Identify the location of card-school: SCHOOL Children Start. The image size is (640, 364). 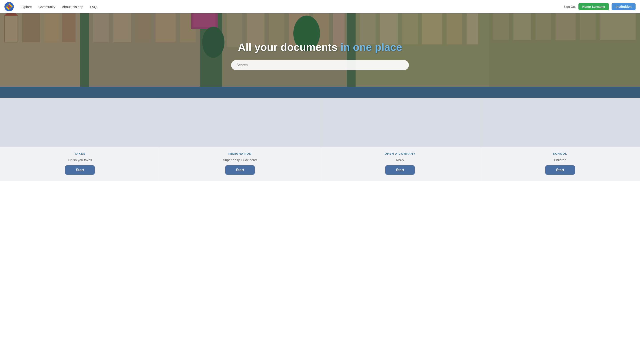
(560, 140).